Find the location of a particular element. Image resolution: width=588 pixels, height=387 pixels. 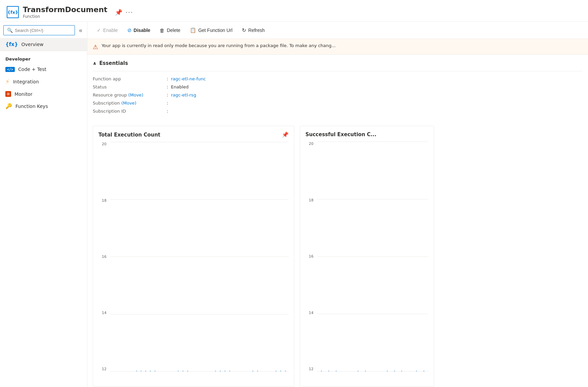

key-icon: 🔑 is located at coordinates (9, 106).